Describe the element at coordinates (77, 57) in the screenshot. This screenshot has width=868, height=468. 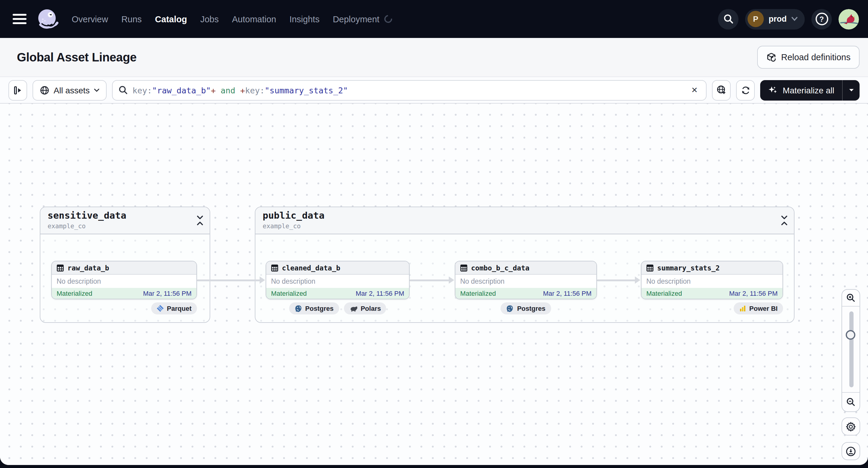
I see `page-title: Global Asset Lineage` at that location.